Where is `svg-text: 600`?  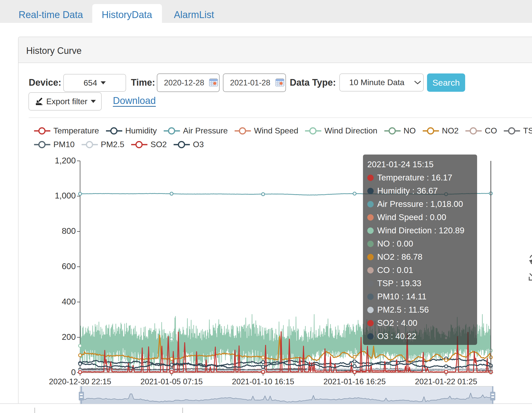
svg-text: 600 is located at coordinates (69, 266).